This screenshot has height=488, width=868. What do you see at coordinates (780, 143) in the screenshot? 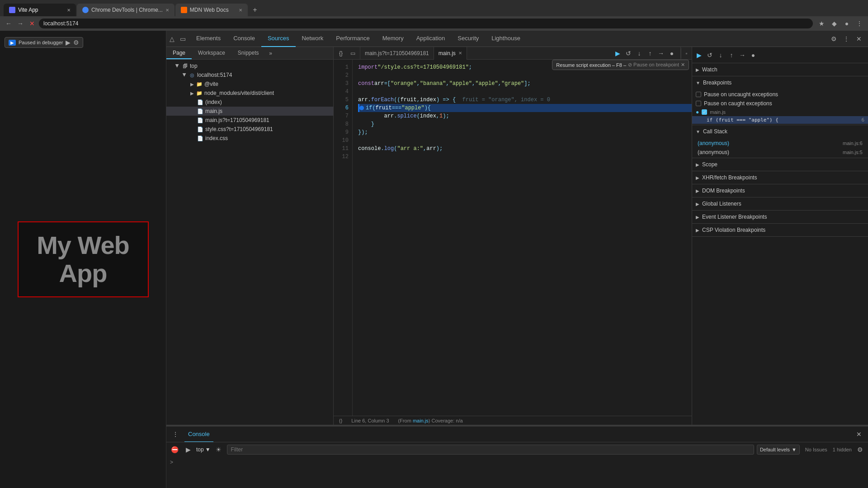
I see `call-stack-item-0: (anonymous) main.js:6` at bounding box center [780, 143].